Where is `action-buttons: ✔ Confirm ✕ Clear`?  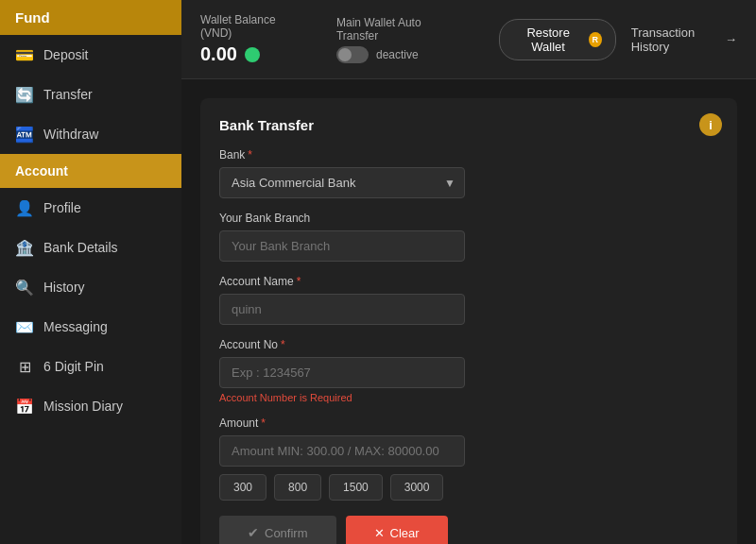 action-buttons: ✔ Confirm ✕ Clear is located at coordinates (469, 530).